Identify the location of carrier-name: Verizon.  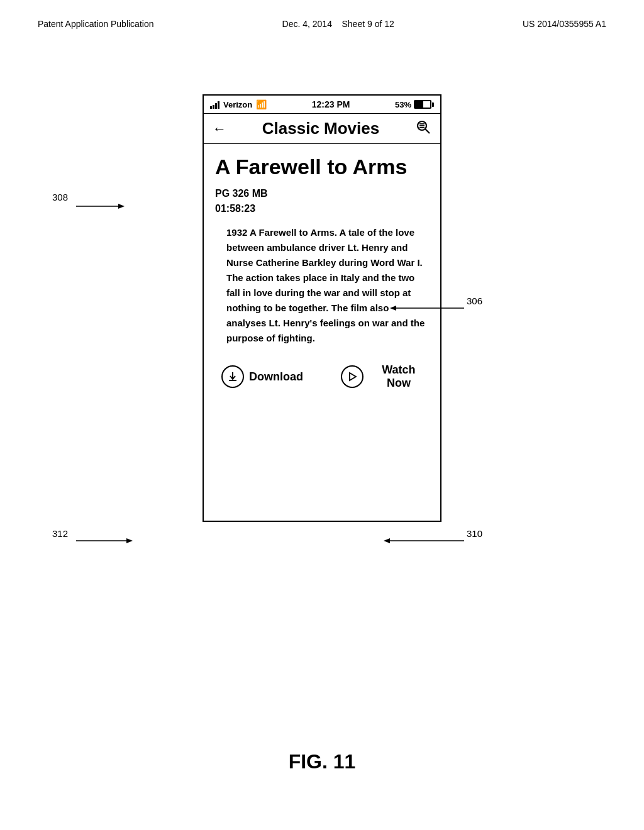
(238, 104).